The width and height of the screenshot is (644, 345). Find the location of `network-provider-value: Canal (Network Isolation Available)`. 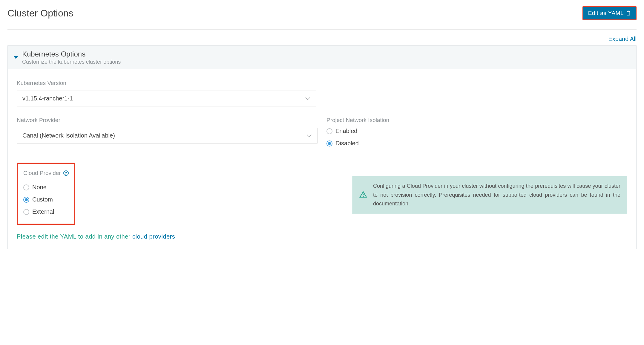

network-provider-value: Canal (Network Isolation Available) is located at coordinates (69, 136).